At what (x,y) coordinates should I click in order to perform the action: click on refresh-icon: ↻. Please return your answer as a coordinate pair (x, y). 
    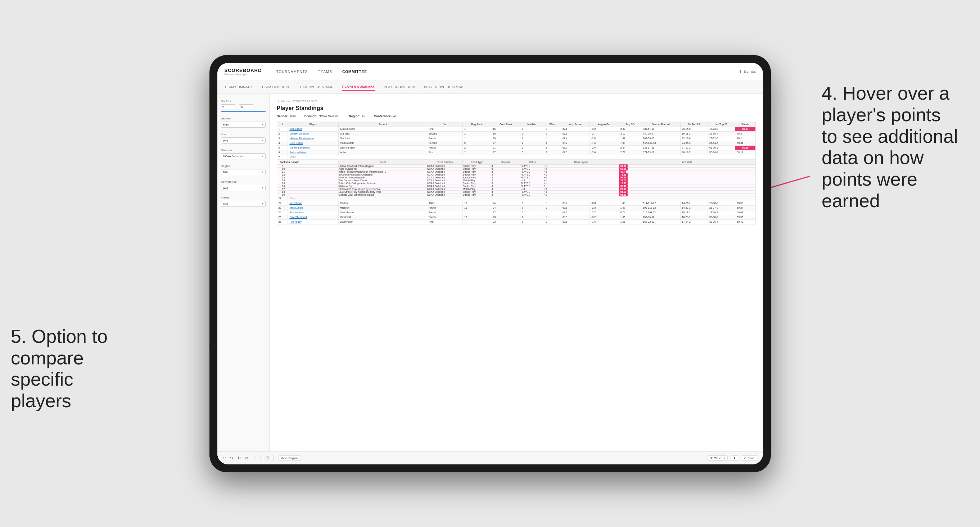
    Looking at the image, I should click on (239, 458).